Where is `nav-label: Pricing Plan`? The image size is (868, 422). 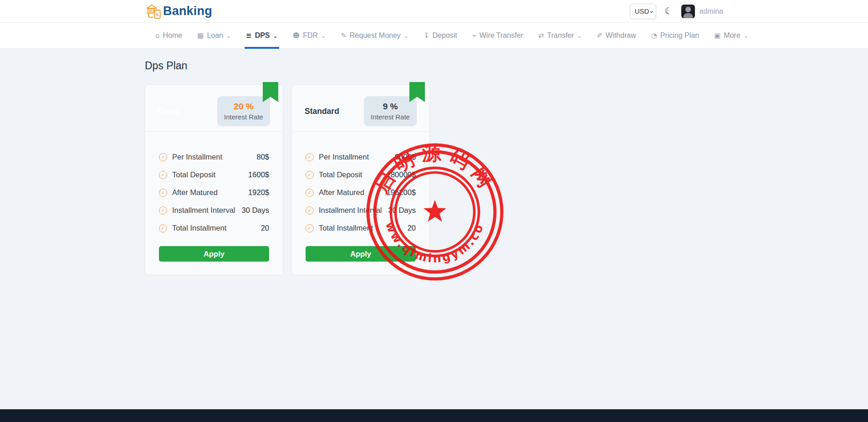
nav-label: Pricing Plan is located at coordinates (679, 36).